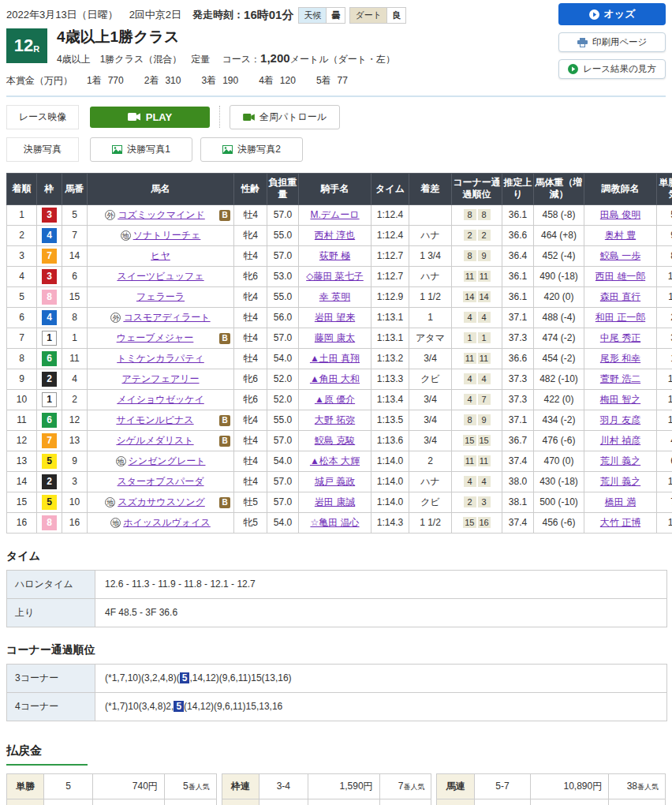  Describe the element at coordinates (664, 297) in the screenshot. I see `popularity-cell: 11` at that location.